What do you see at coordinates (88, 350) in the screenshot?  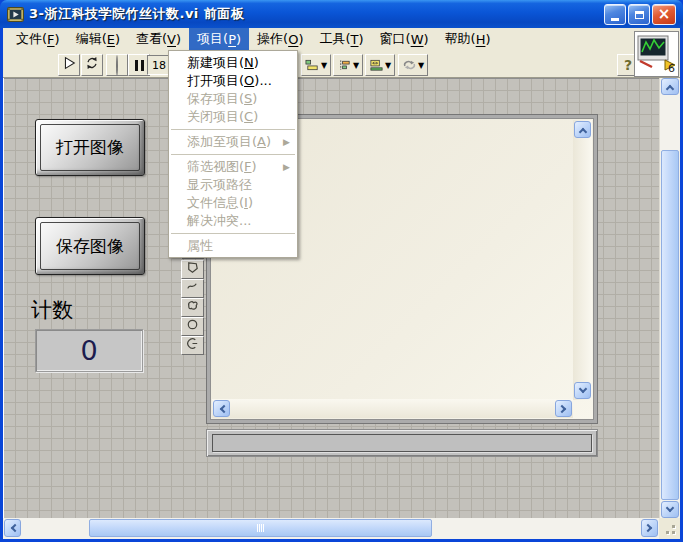 I see `count-value: 0` at bounding box center [88, 350].